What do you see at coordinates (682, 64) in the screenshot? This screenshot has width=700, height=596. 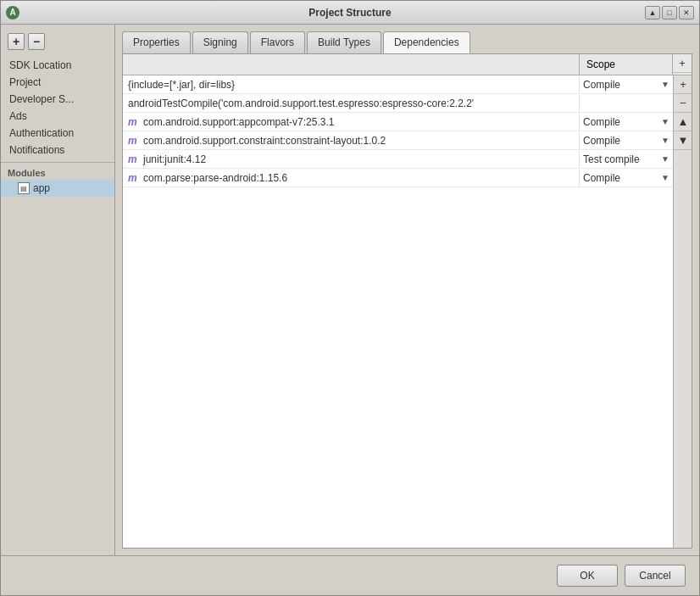 I see `dep-side-actions: +` at bounding box center [682, 64].